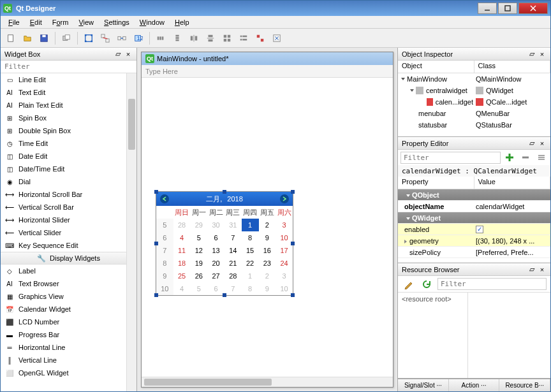  I want to click on layout-form-button, so click(244, 38).